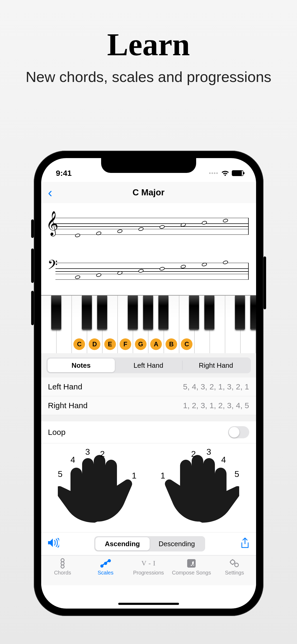  What do you see at coordinates (216, 406) in the screenshot?
I see `right-hand-value: 1, 2, 3, 1, 2, 3, 4, 5` at bounding box center [216, 406].